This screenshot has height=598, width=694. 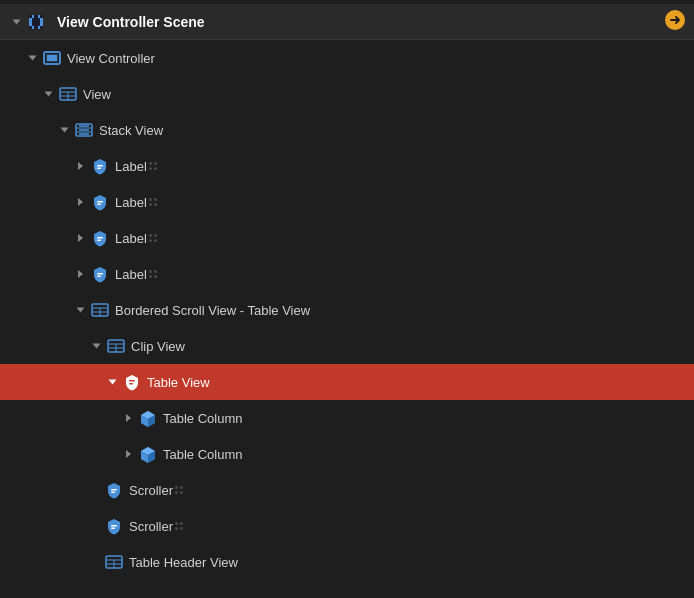 I want to click on row-label: View, so click(x=97, y=94).